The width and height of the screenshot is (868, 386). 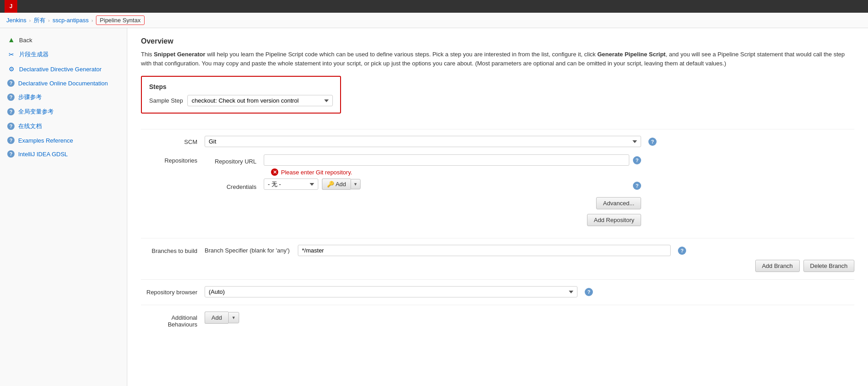 I want to click on additional-behaviours-content: Add ▾, so click(x=529, y=318).